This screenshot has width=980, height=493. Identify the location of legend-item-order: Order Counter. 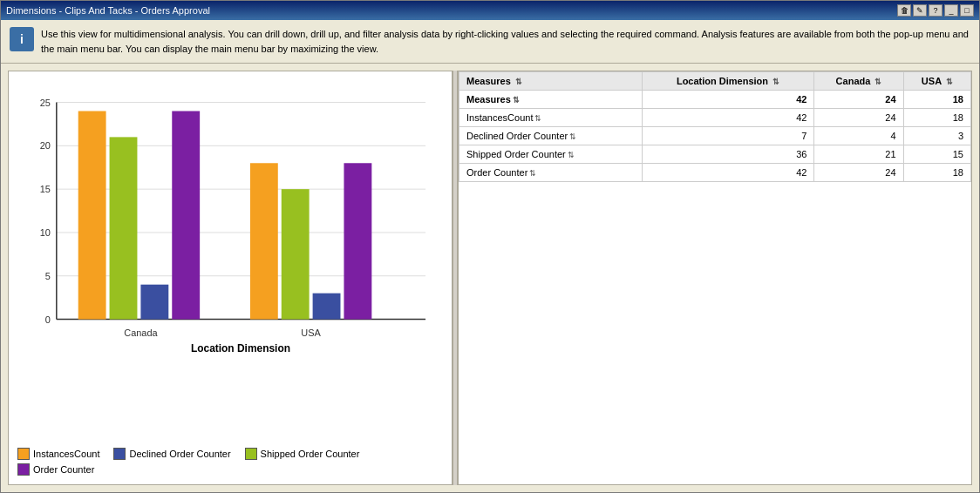
(56, 469).